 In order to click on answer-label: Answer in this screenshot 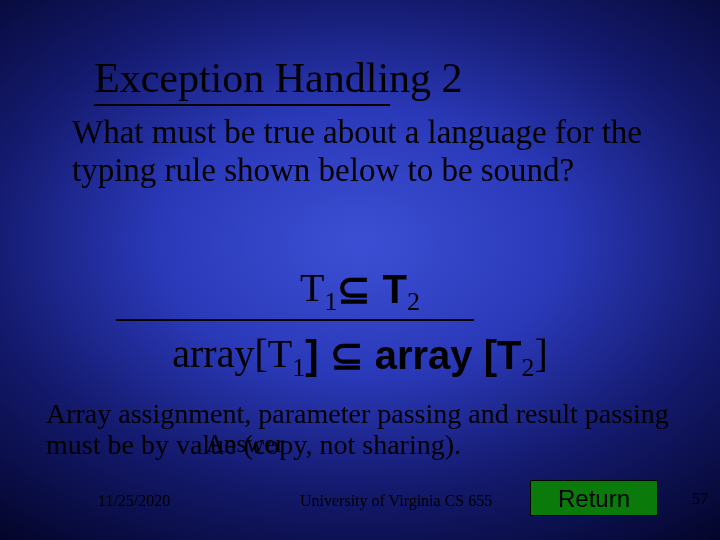, I will do `click(245, 444)`.